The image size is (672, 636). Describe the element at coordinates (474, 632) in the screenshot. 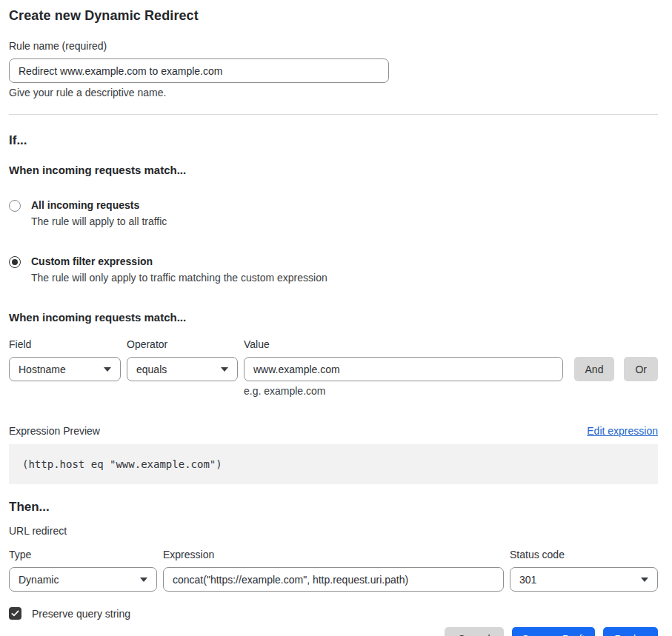

I see `cancel-button: Cancel` at that location.